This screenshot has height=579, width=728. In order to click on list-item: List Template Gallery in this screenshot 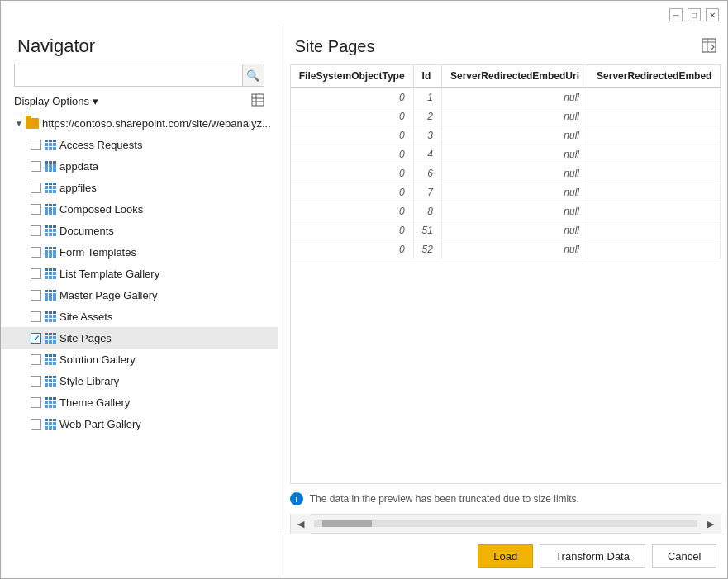, I will do `click(139, 273)`.